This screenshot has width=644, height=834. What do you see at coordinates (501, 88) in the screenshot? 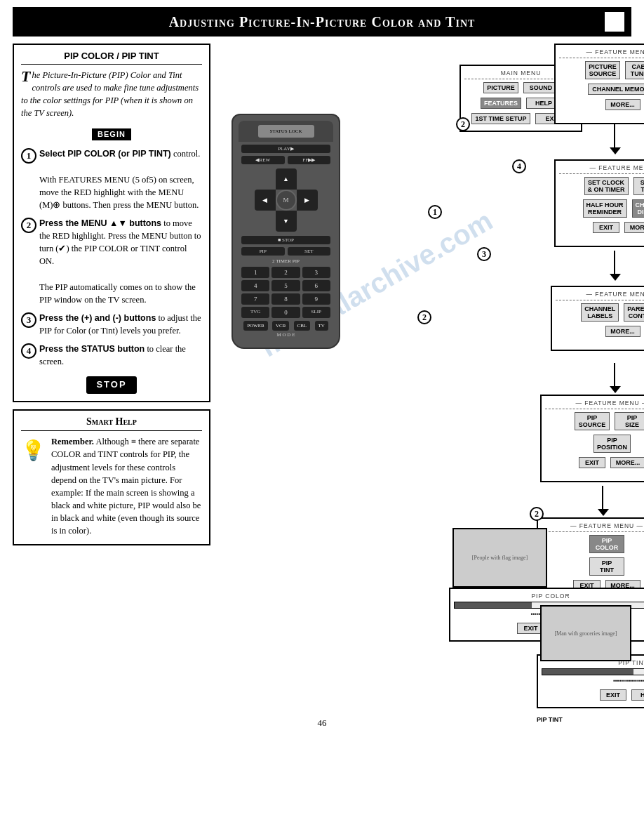
I see `picture-btn: PICTURE` at bounding box center [501, 88].